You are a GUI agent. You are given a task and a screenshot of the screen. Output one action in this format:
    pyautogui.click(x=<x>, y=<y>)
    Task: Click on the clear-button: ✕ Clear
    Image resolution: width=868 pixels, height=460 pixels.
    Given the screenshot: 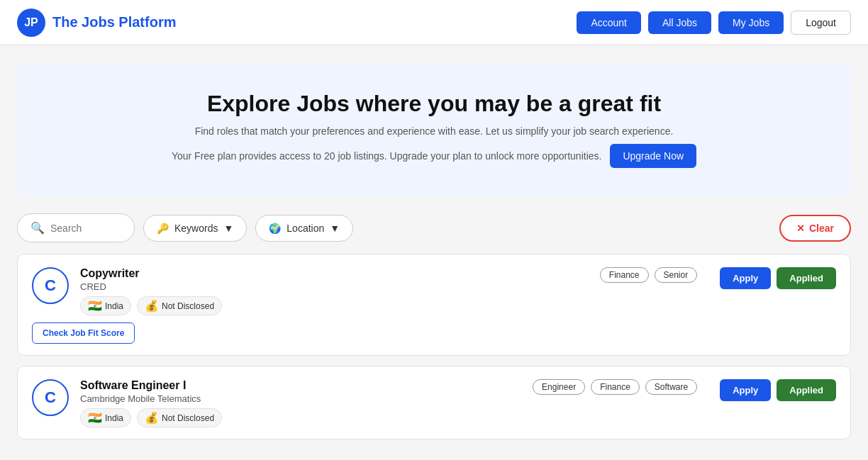 What is the action you would take?
    pyautogui.click(x=816, y=228)
    